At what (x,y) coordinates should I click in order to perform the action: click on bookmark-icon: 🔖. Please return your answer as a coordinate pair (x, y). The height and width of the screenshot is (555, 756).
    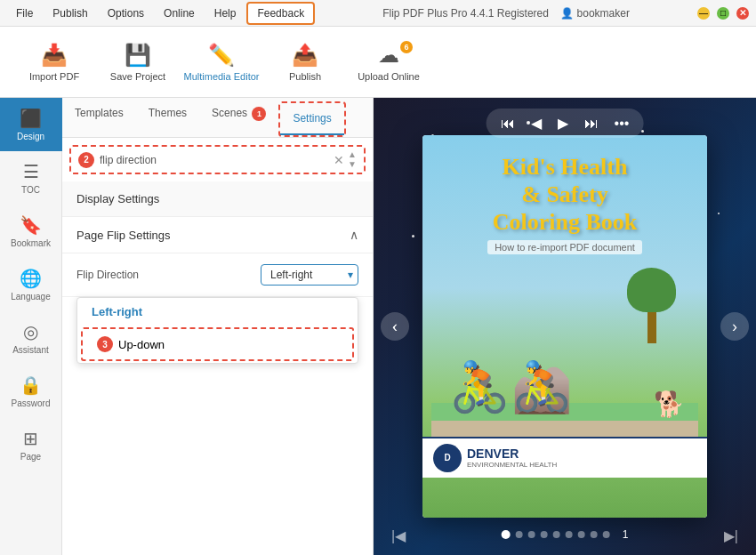
    Looking at the image, I should click on (30, 225).